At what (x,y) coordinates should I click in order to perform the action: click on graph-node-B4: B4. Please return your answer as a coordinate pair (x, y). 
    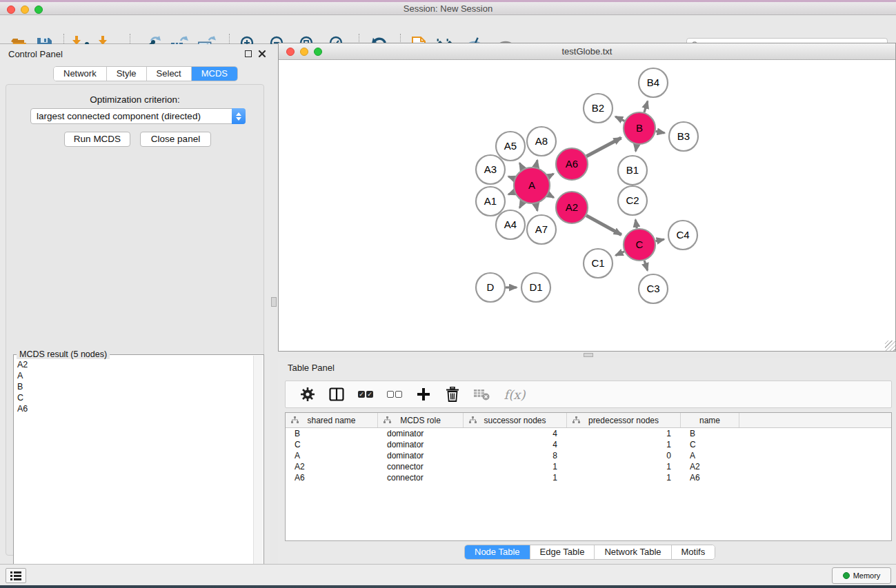
    Looking at the image, I should click on (653, 83).